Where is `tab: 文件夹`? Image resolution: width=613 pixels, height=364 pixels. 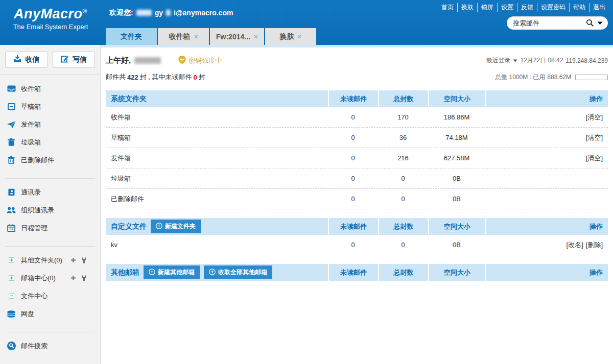 tab: 文件夹 is located at coordinates (131, 37).